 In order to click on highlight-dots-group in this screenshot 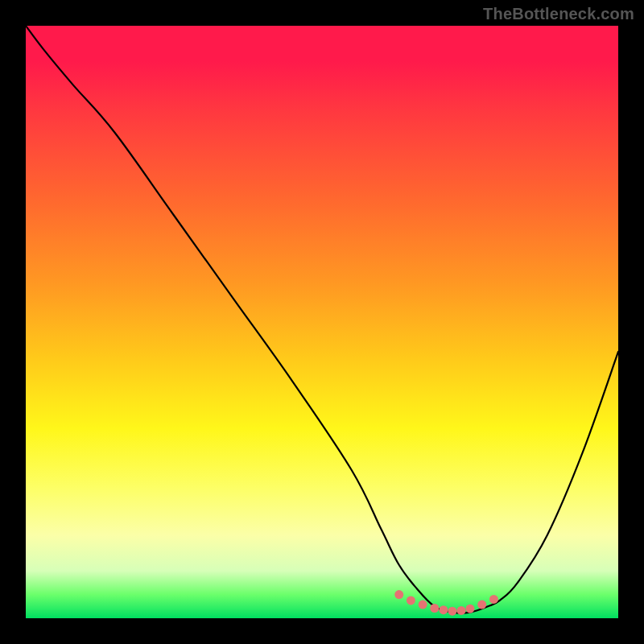, I will do `click(446, 603)`.